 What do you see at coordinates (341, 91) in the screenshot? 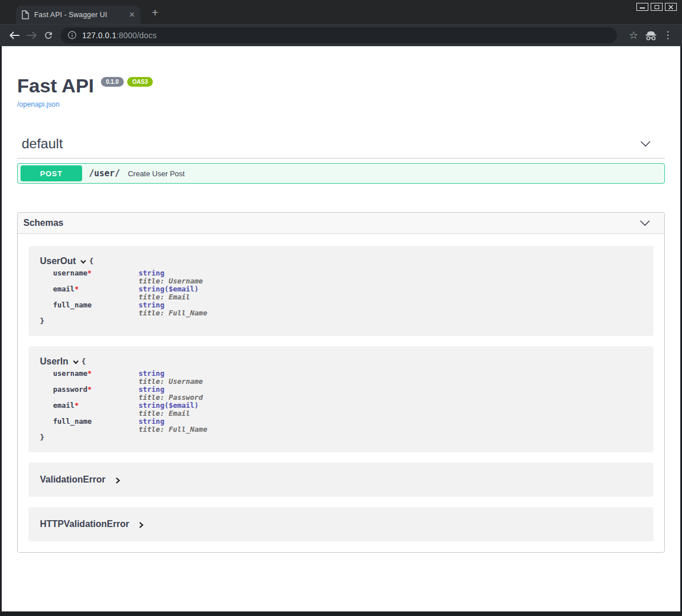
I see `api-info: Fast API 0.1.0 OAS3 /openapi.json` at bounding box center [341, 91].